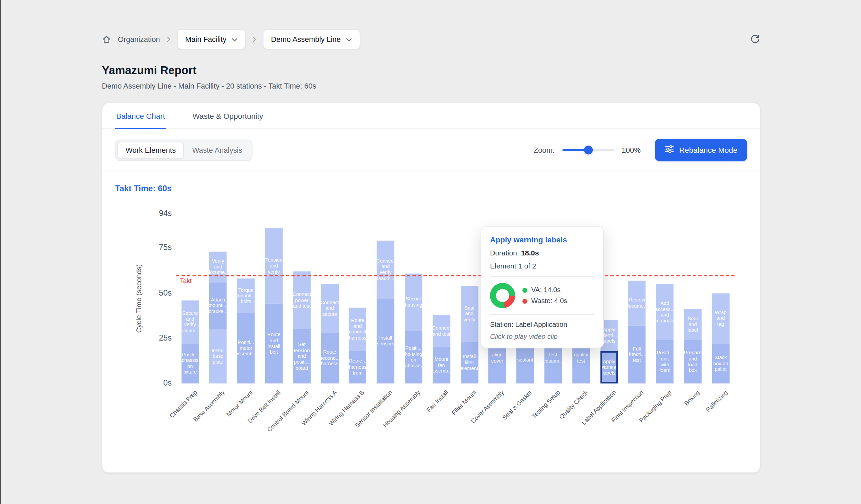  I want to click on x-axis-label: Drive Belt Install, so click(252, 419).